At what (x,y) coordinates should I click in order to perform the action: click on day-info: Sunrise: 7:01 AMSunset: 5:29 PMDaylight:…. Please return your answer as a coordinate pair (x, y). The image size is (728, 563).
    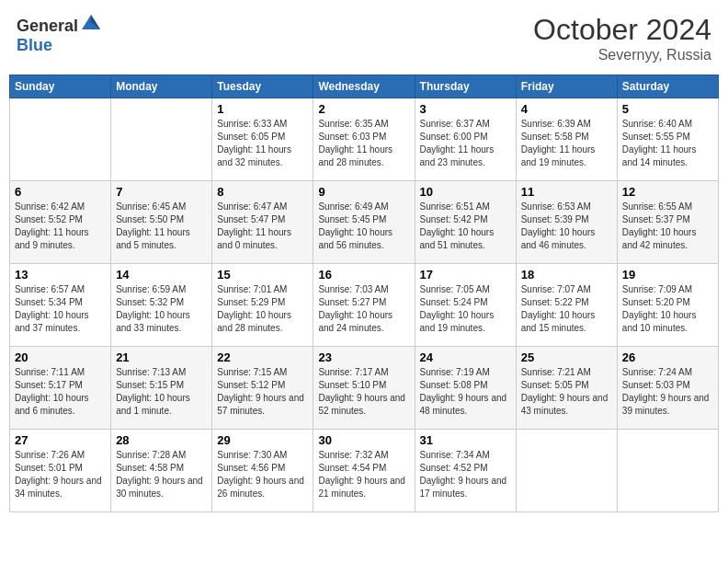
    Looking at the image, I should click on (263, 309).